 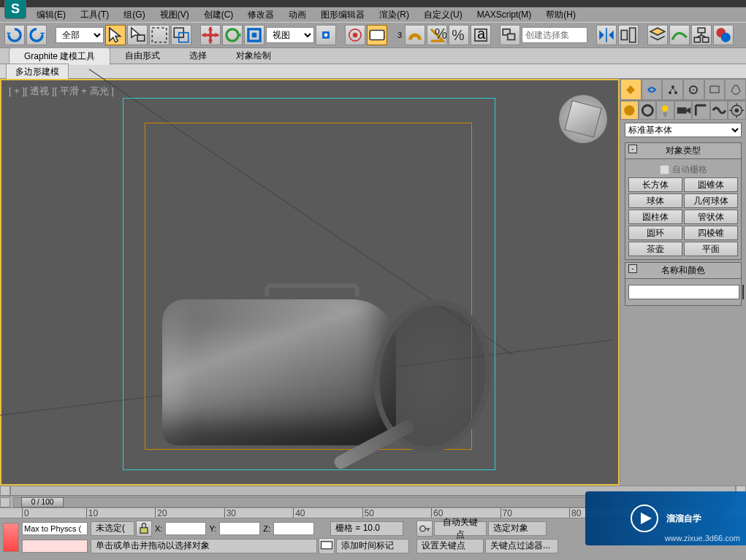 I want to click on key-mode-button, so click(x=425, y=529).